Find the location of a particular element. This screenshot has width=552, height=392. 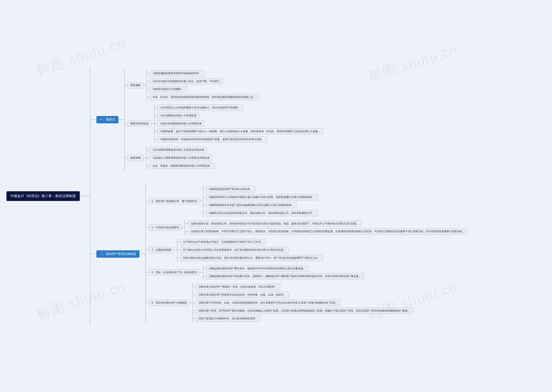

leaf-node: 3)乡、民族乡、镇预算调整提请本级人大审查批准。 is located at coordinates (182, 166).